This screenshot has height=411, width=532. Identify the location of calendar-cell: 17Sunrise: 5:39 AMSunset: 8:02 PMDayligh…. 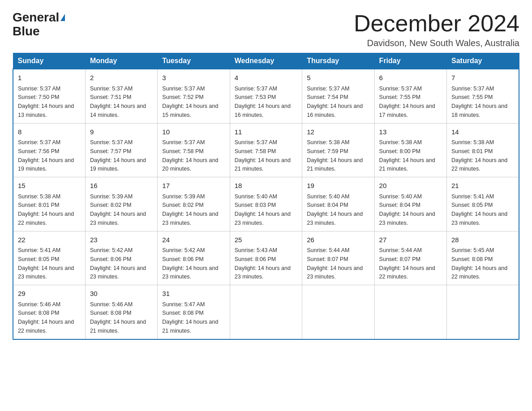
(193, 204).